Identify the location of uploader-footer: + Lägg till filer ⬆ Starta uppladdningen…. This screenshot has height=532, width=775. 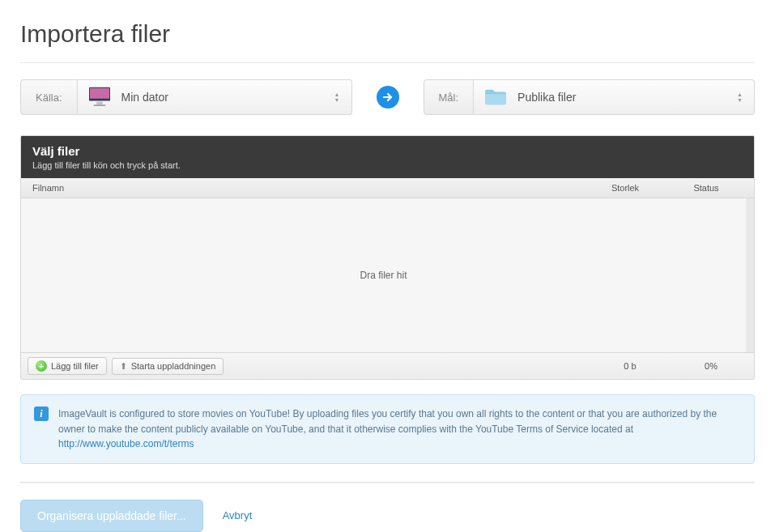
(387, 366).